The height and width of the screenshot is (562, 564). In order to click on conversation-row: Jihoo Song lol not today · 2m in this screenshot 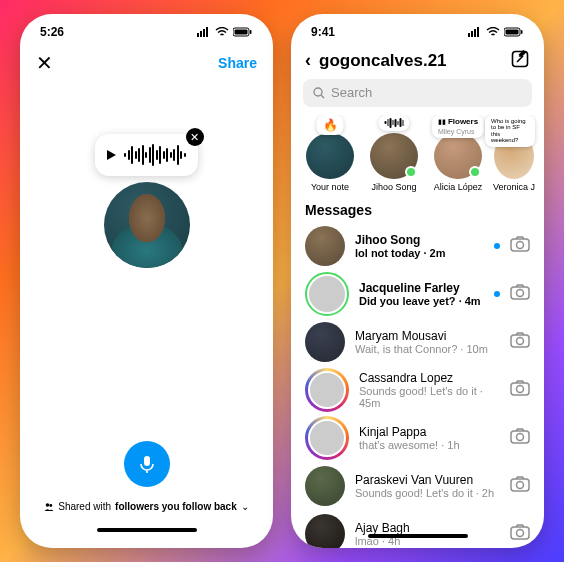, I will do `click(418, 246)`.